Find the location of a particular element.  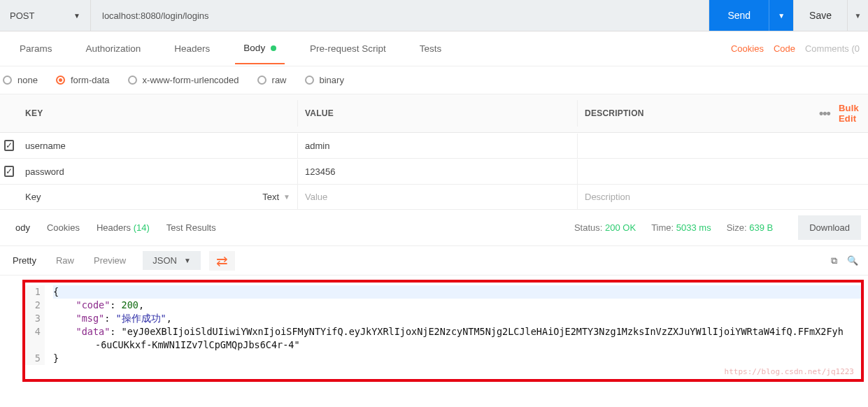

format-label: JSON is located at coordinates (165, 260).